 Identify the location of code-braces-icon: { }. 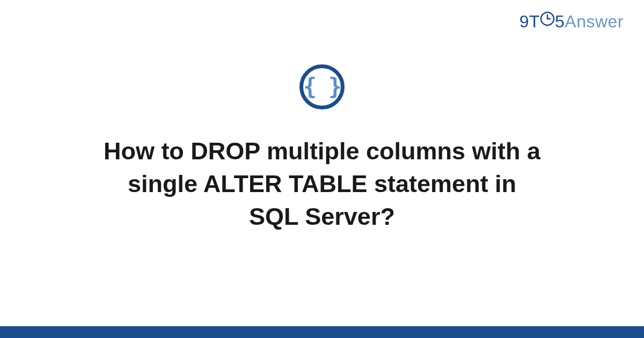
(322, 87).